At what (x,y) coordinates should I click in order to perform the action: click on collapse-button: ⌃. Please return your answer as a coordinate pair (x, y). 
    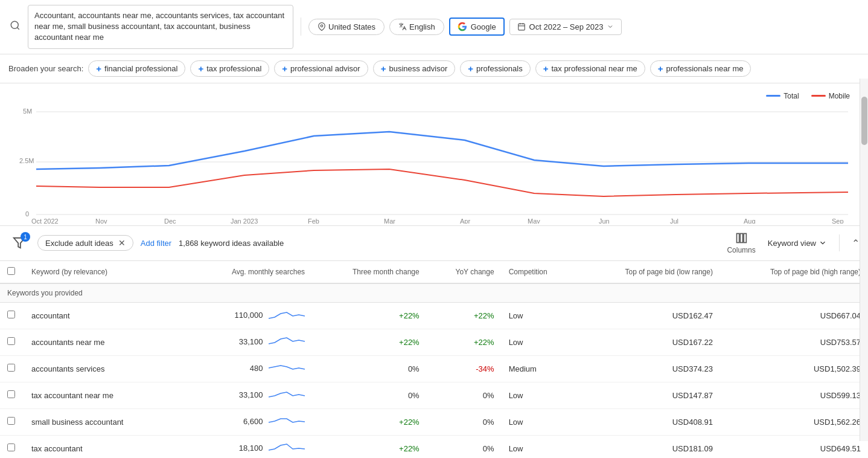
    Looking at the image, I should click on (856, 243).